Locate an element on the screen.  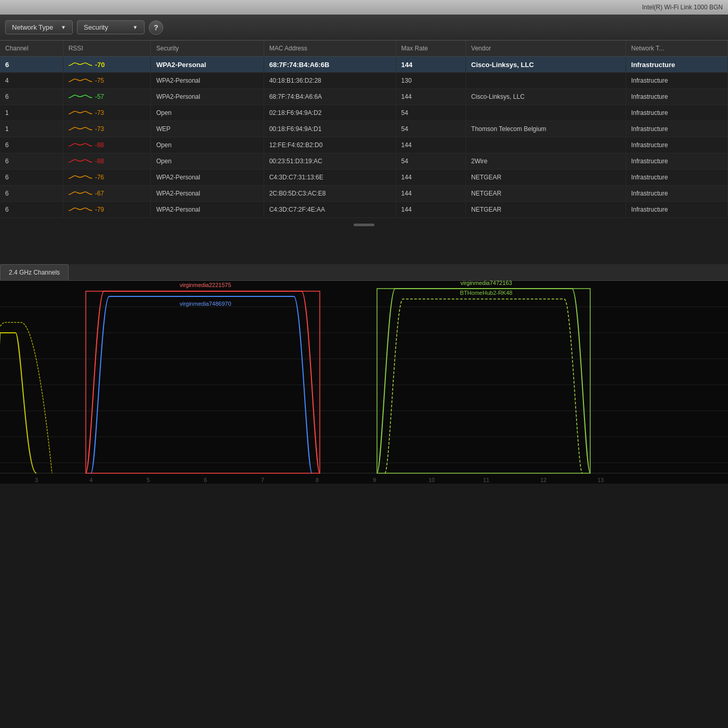
svg-text: virginmedia7486970 is located at coordinates (205, 304).